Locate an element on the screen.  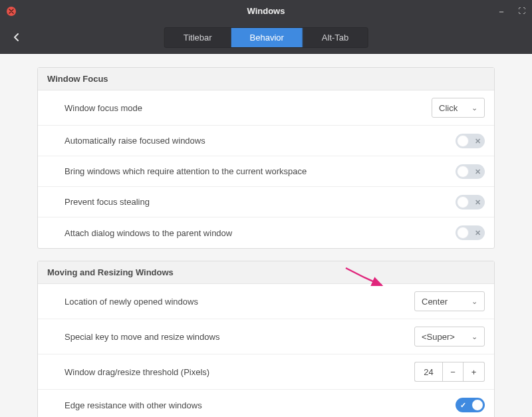
panel-header: Moving and Resizing Windows is located at coordinates (266, 273).